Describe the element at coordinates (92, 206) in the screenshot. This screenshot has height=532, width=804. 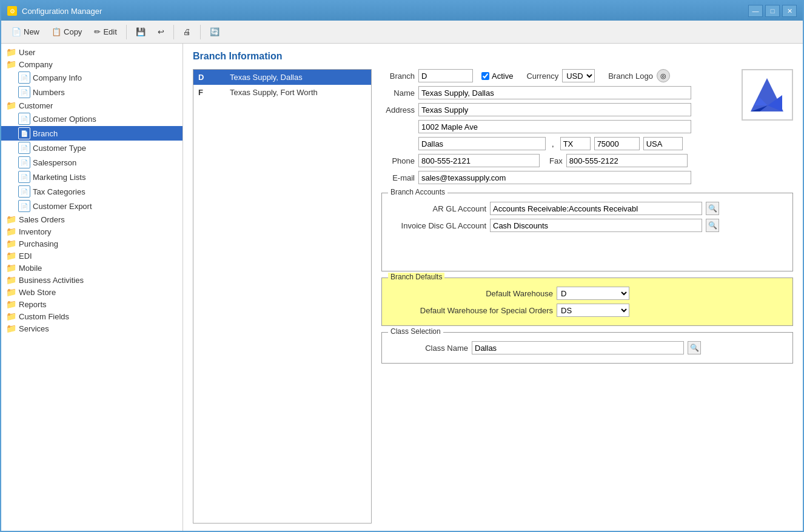
I see `sidebar-item-customer-export: 📄 Customer Export` at that location.